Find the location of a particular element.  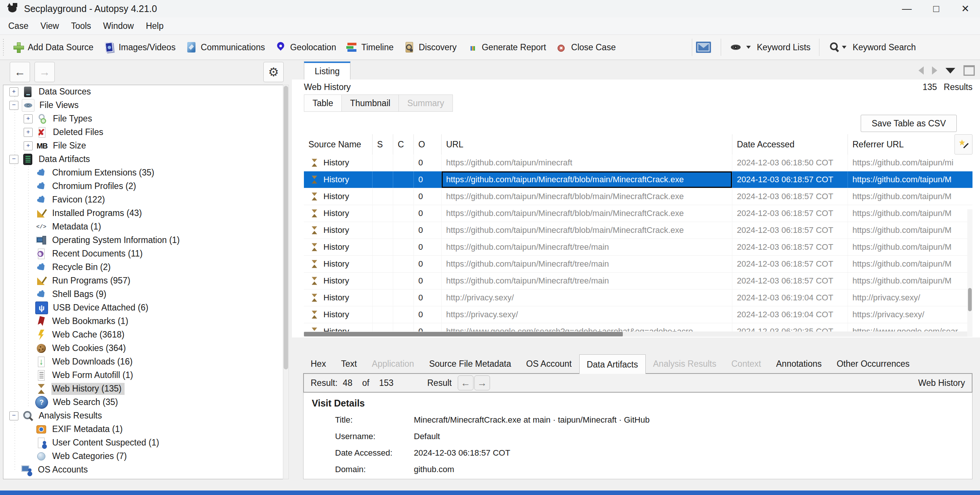

tree-item: Recent Documents (11) is located at coordinates (143, 254).